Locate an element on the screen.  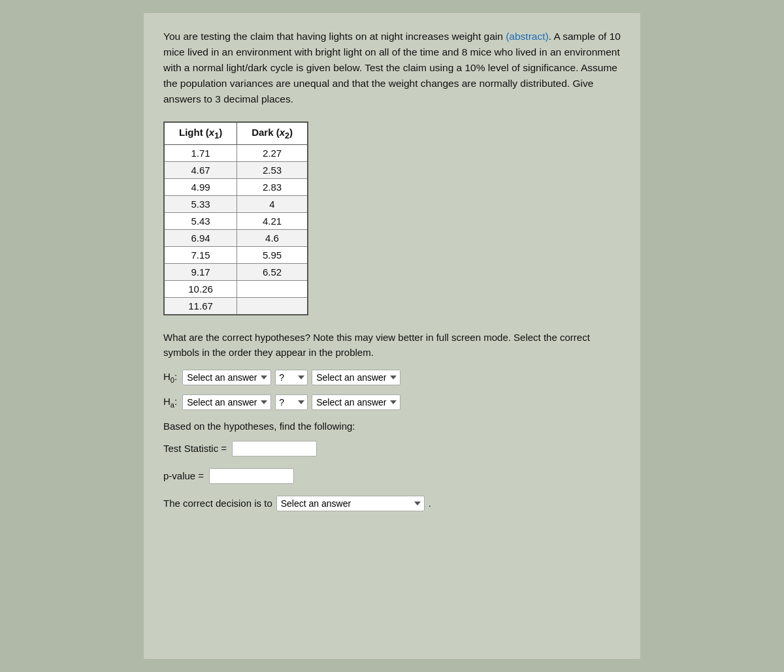
light-cell: 9.17 is located at coordinates (201, 272).